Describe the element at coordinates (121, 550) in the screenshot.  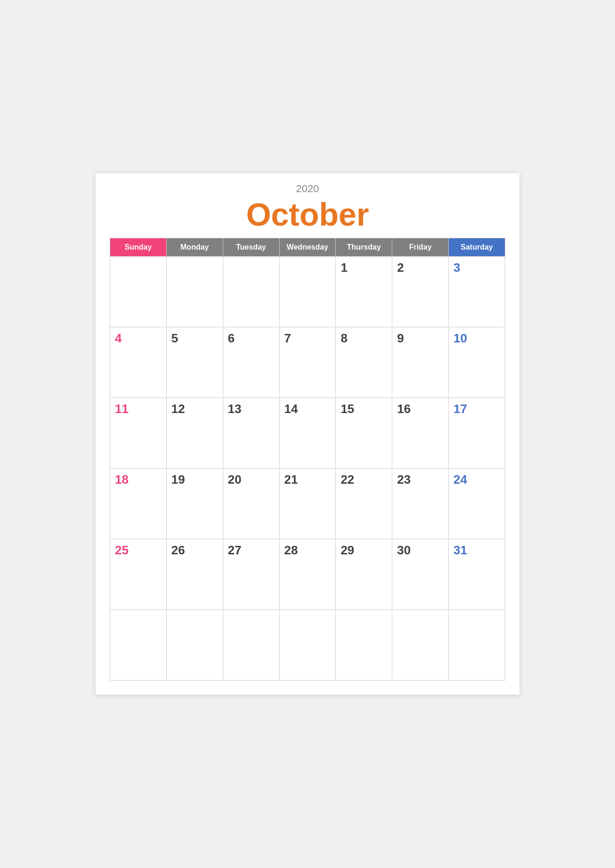
I see `day-number: 25` at that location.